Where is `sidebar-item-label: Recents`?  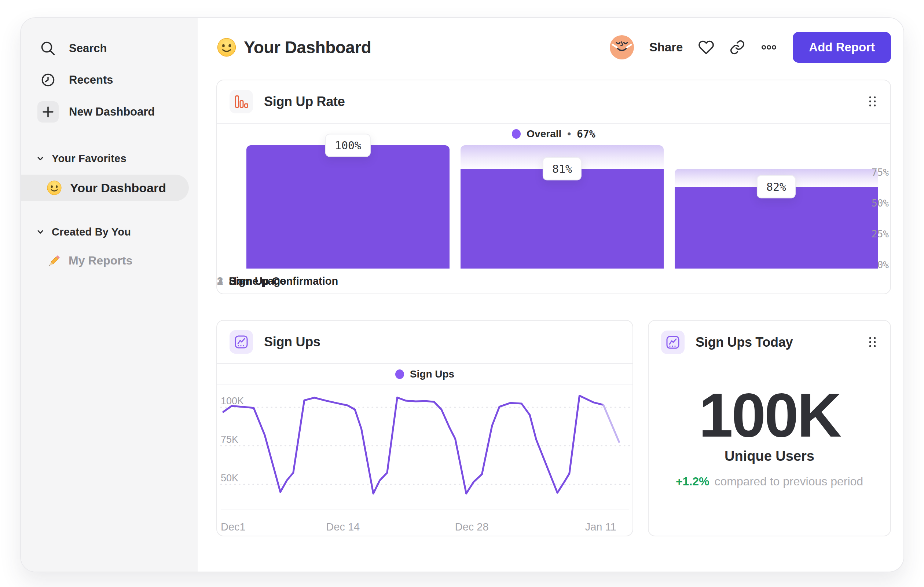
sidebar-item-label: Recents is located at coordinates (91, 80).